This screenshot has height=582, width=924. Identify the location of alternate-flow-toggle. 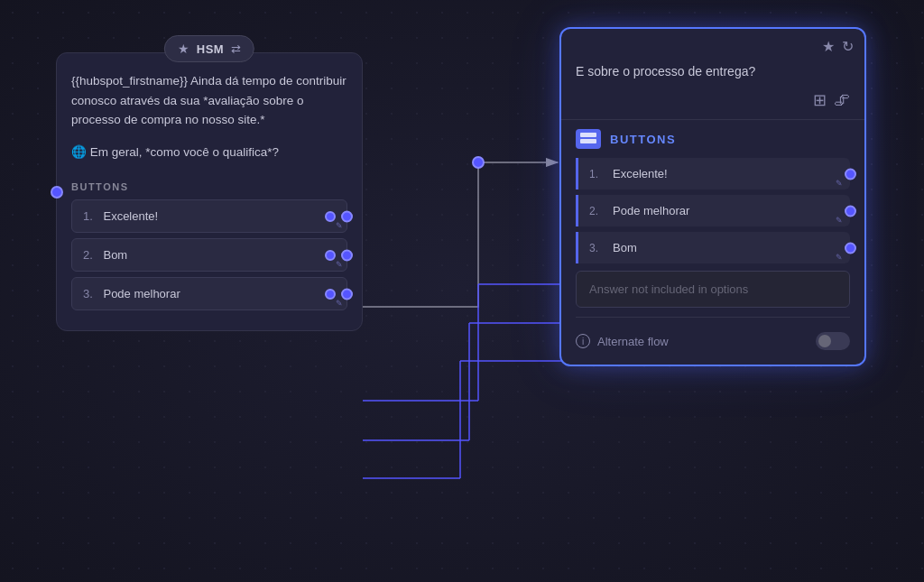
(833, 341).